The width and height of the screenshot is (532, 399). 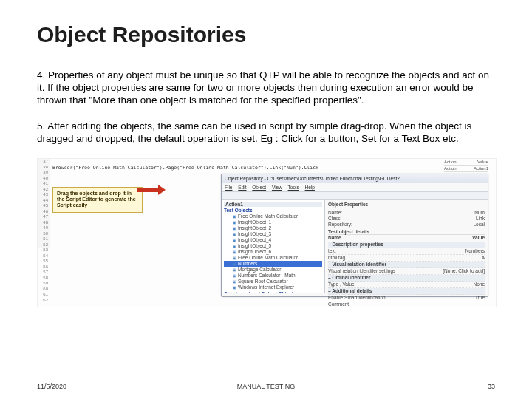 I want to click on object-properties-panel: Object Properties Name:Num Class:Link Re…, so click(x=406, y=247).